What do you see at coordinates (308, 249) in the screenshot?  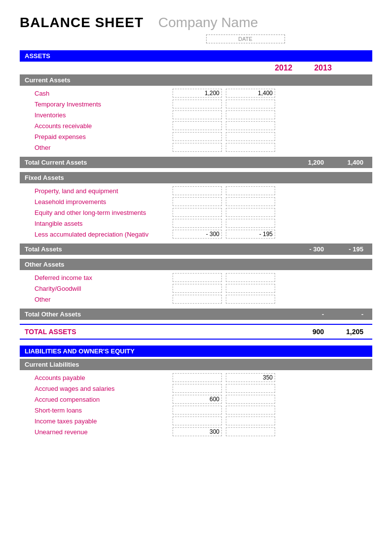 I see `total-assets-val1: - 300` at bounding box center [308, 249].